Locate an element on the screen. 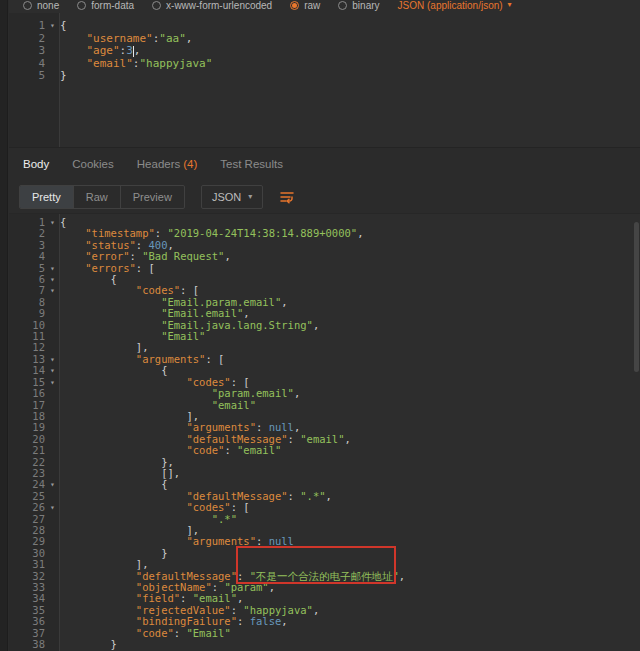 This screenshot has height=651, width=640. body-type-label: raw is located at coordinates (312, 6).